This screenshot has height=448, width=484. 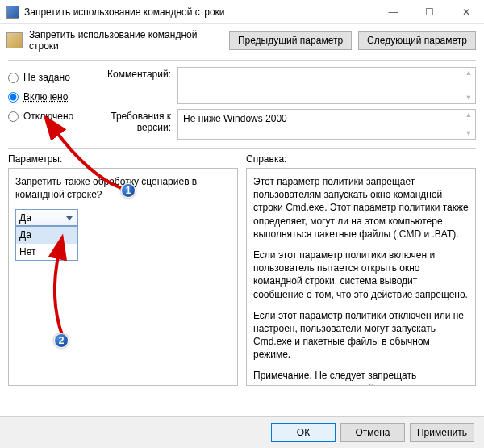 What do you see at coordinates (128, 191) in the screenshot?
I see `annotation-badge-1: 1` at bounding box center [128, 191].